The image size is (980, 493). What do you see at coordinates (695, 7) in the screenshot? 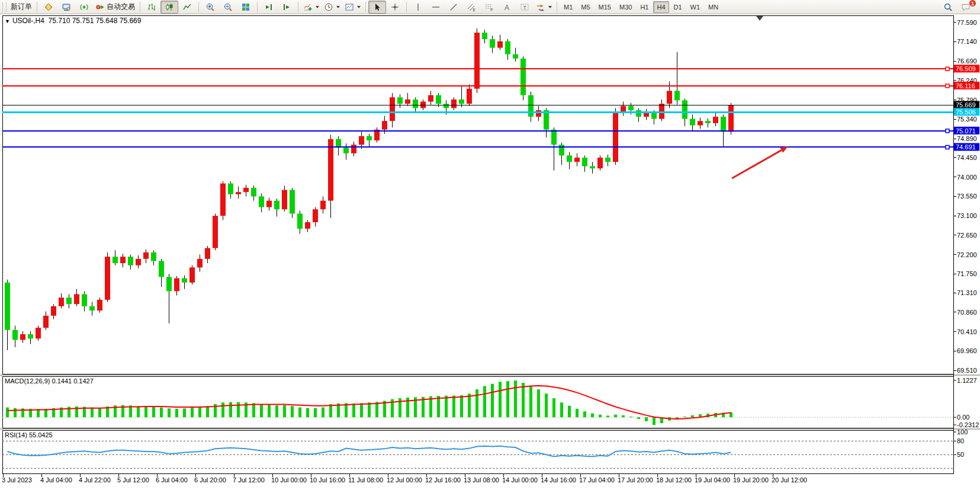
I see `timeframe-w1-button: W1` at bounding box center [695, 7].